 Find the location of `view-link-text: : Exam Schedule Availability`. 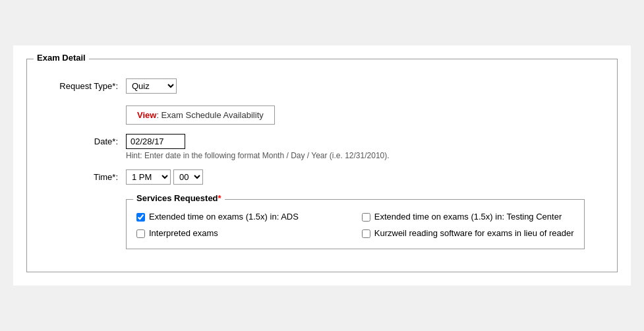

view-link-text: : Exam Schedule Availability is located at coordinates (210, 115).